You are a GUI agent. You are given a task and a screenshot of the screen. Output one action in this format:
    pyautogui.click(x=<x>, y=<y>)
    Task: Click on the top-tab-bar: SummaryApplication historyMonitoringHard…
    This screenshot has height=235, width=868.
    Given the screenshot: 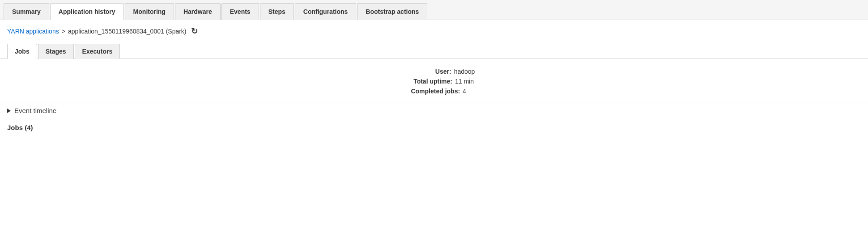 What is the action you would take?
    pyautogui.click(x=434, y=10)
    